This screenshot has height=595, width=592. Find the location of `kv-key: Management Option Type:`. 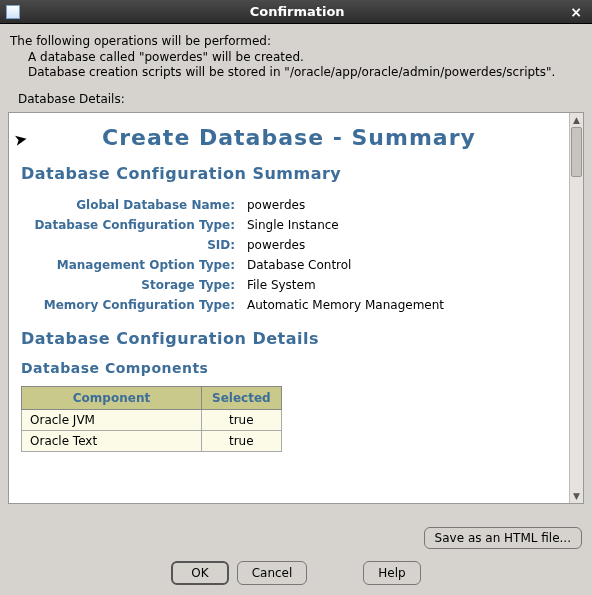

kv-key: Management Option Type: is located at coordinates (131, 265).